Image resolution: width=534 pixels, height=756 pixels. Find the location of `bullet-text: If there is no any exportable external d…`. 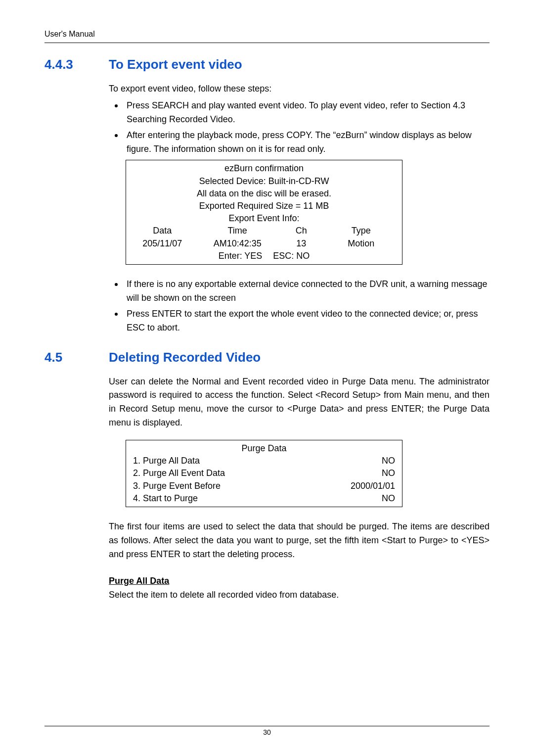

bullet-text: If there is no any exportable external d… is located at coordinates (308, 291).